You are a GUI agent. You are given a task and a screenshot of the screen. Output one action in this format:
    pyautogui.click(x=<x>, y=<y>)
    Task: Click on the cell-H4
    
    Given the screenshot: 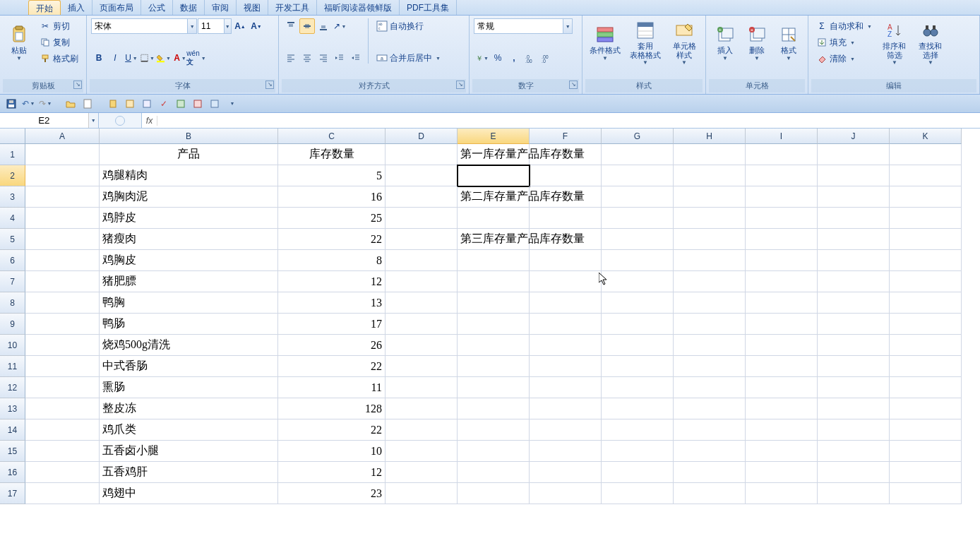 What is the action you would take?
    pyautogui.click(x=710, y=218)
    